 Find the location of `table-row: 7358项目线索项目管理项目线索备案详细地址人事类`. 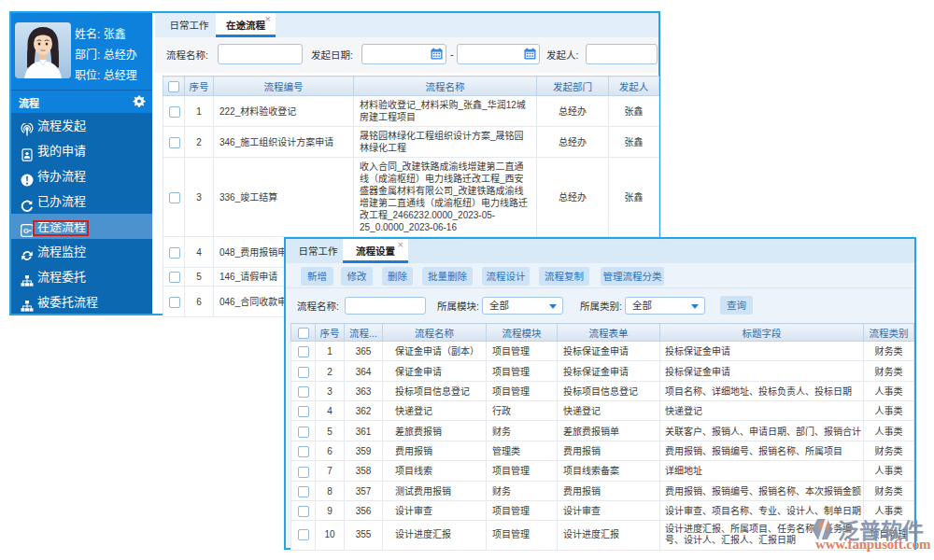

table-row: 7358项目线索项目管理项目线索备案详细地址人事类 is located at coordinates (603, 470).